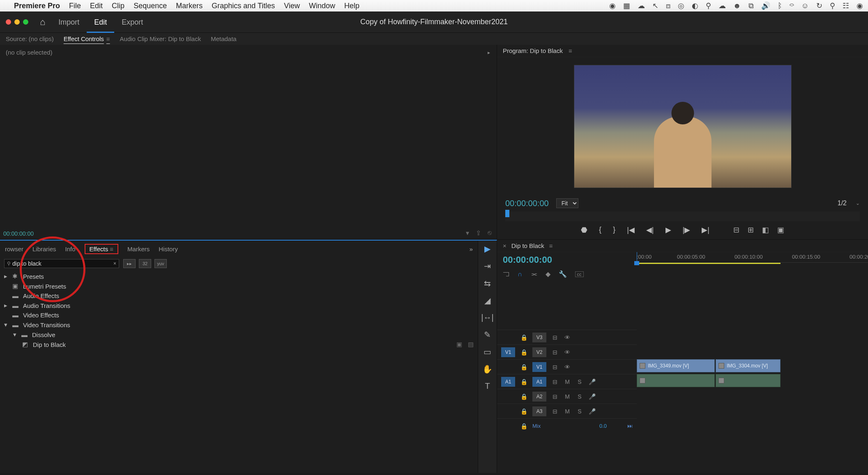  I want to click on timeline-playhead, so click(637, 257).